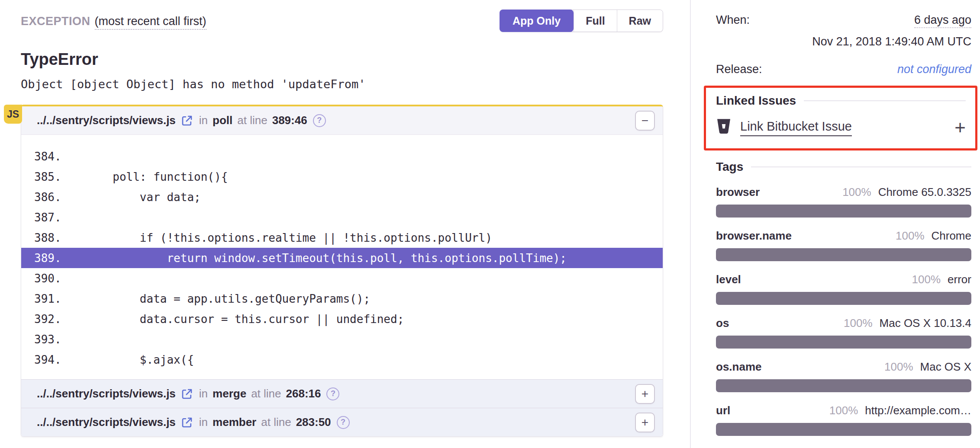 This screenshot has width=980, height=448. What do you see at coordinates (37, 258) in the screenshot?
I see `code-line-number: 389.` at bounding box center [37, 258].